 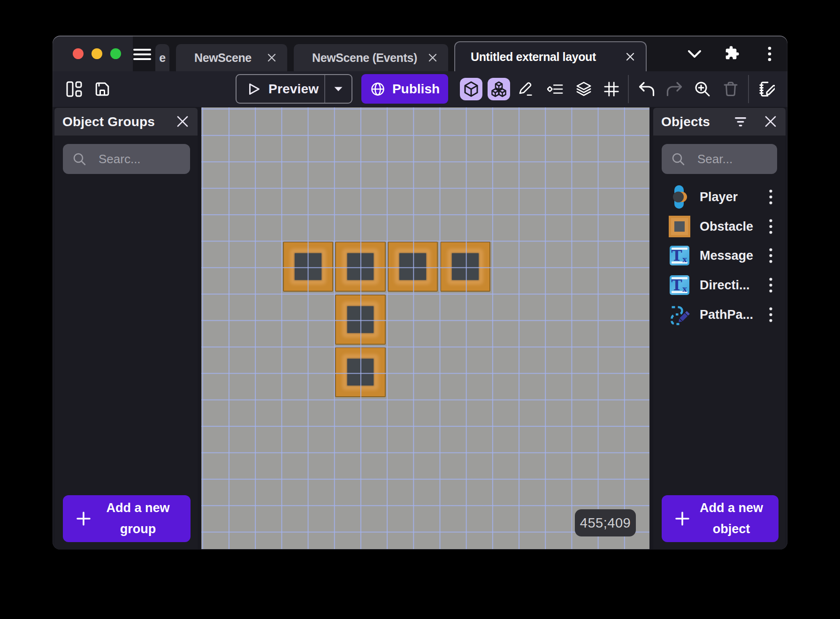 What do you see at coordinates (546, 57) in the screenshot?
I see `tab-label: Untitled external layout` at bounding box center [546, 57].